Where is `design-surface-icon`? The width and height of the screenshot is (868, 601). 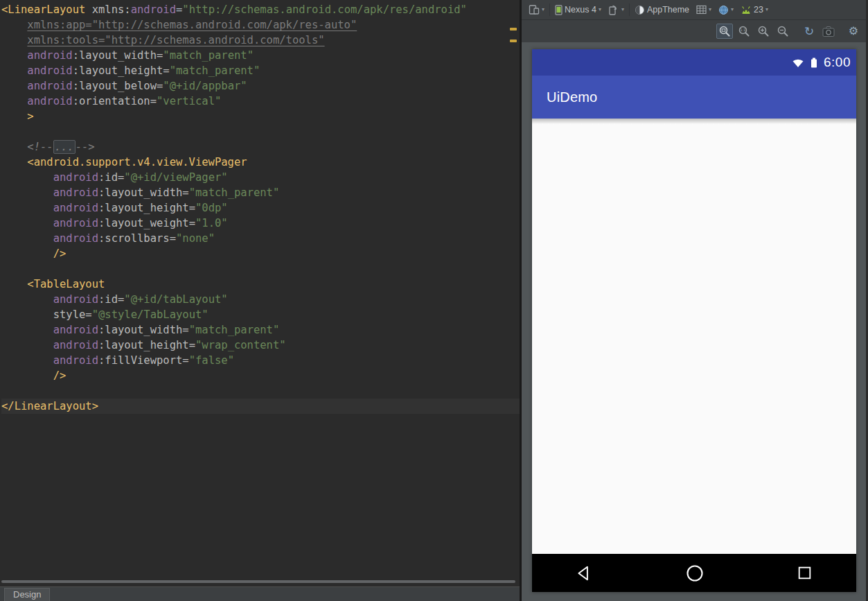
design-surface-icon is located at coordinates (534, 10).